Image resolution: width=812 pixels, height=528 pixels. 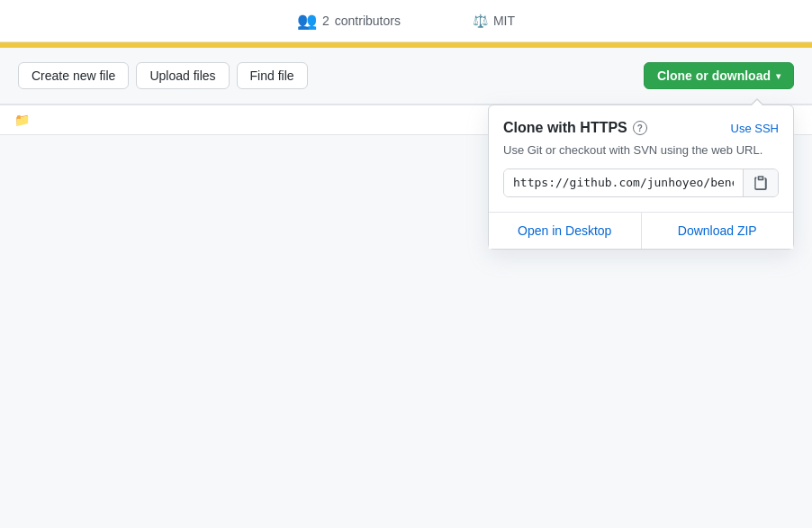 I want to click on clone-dropdown-panel: Clone with HTTPS ? Use SSH Use Git or ch…, so click(x=641, y=177).